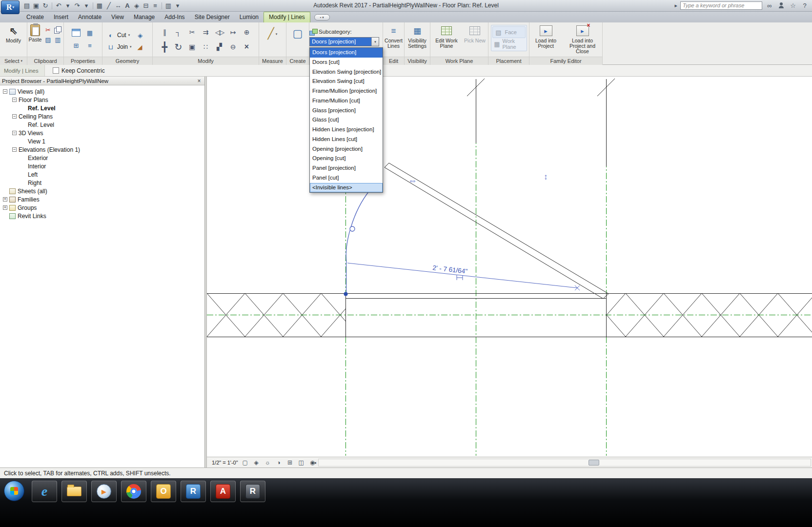  What do you see at coordinates (102, 116) in the screenshot?
I see `tree-item-ceiling-plans: Ceiling Plans` at bounding box center [102, 116].